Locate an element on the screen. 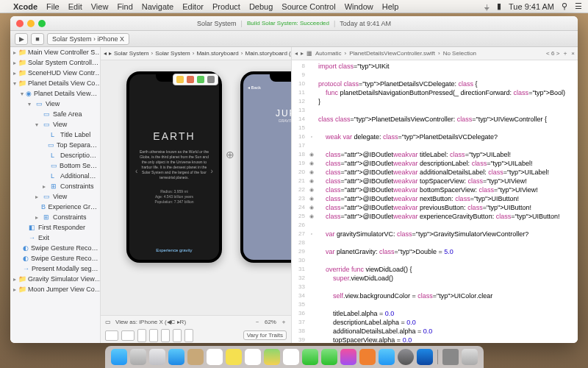 The height and width of the screenshot is (368, 588). code-line: 29 var planetGravity: class="typ">Double… is located at coordinates (435, 252).